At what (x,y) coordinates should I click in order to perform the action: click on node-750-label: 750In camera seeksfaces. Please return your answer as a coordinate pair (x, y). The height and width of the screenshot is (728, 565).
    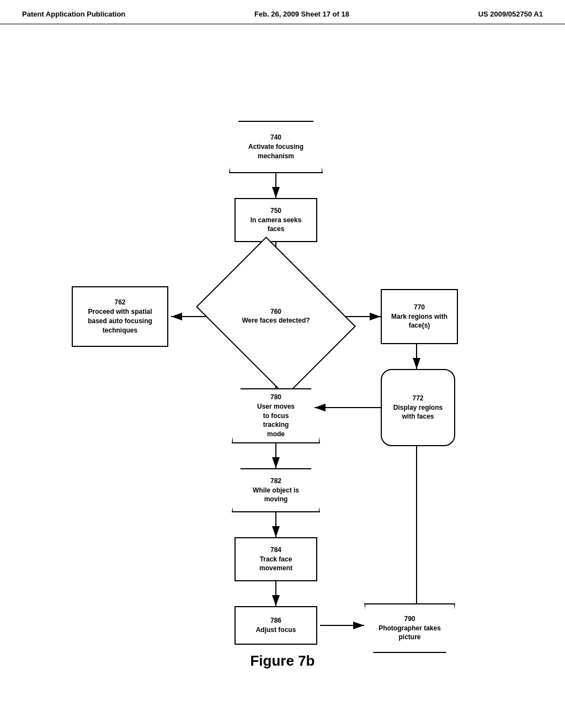
    Looking at the image, I should click on (276, 220).